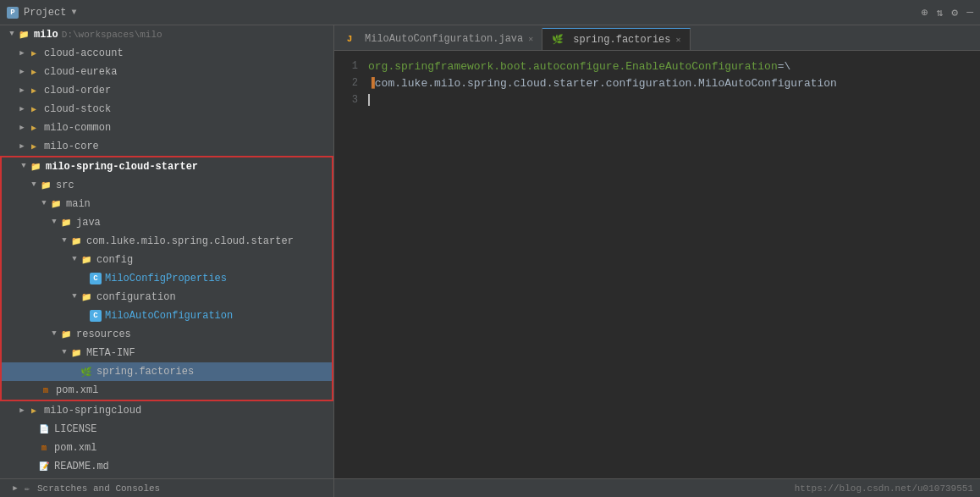 The height and width of the screenshot is (497, 980). What do you see at coordinates (167, 109) in the screenshot?
I see `sidebar-item-cloud-stock: ▶ cloud-stock` at bounding box center [167, 109].